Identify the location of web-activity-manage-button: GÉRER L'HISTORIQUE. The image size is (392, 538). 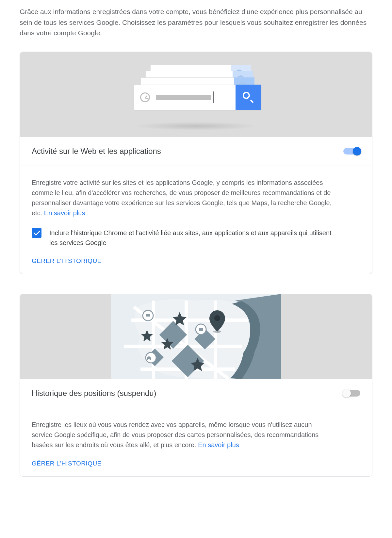
(67, 261).